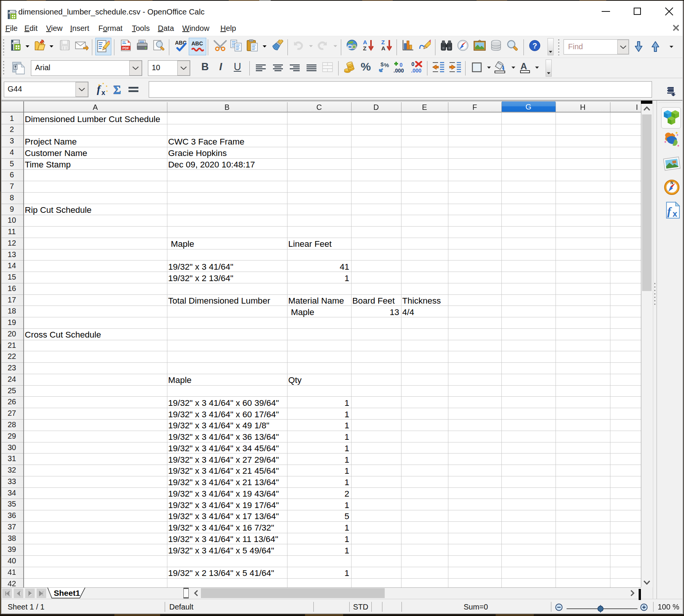 Image resolution: width=684 pixels, height=616 pixels. Describe the element at coordinates (197, 43) in the screenshot. I see `svg-text: ABC` at that location.